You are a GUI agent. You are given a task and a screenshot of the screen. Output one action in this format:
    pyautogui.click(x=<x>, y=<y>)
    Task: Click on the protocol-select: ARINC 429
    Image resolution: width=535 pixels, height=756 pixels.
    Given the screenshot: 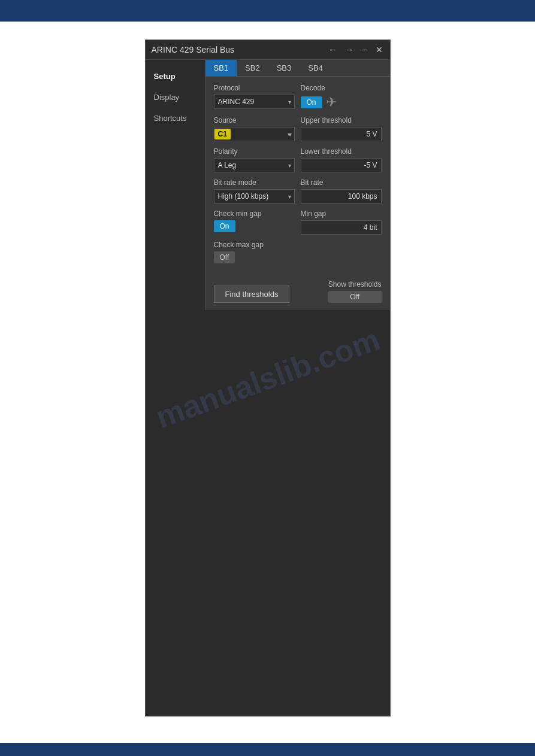 What is the action you would take?
    pyautogui.click(x=254, y=102)
    